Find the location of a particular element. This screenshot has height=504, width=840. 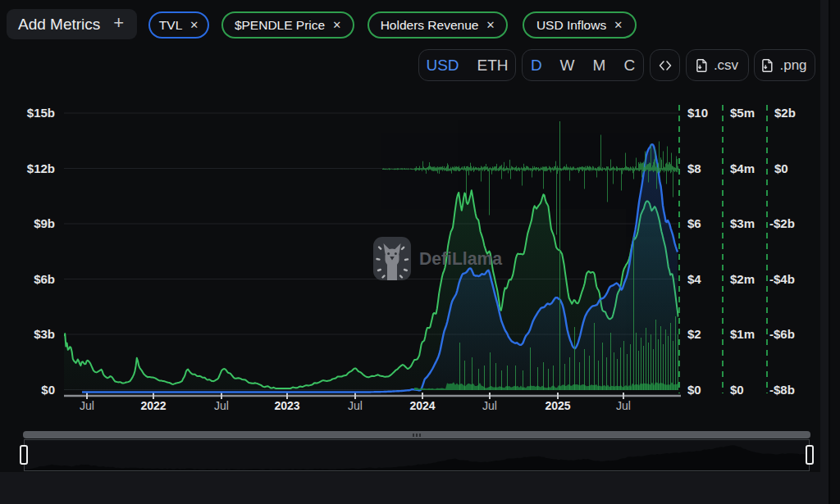

svg-text: $15b is located at coordinates (41, 113).